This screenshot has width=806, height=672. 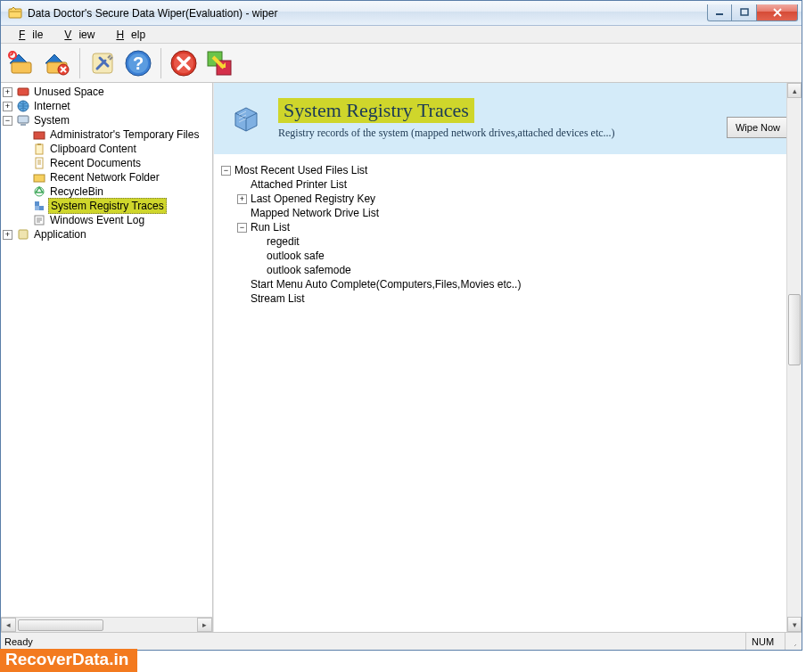 What do you see at coordinates (219, 63) in the screenshot?
I see `toolbar-swap-icon` at bounding box center [219, 63].